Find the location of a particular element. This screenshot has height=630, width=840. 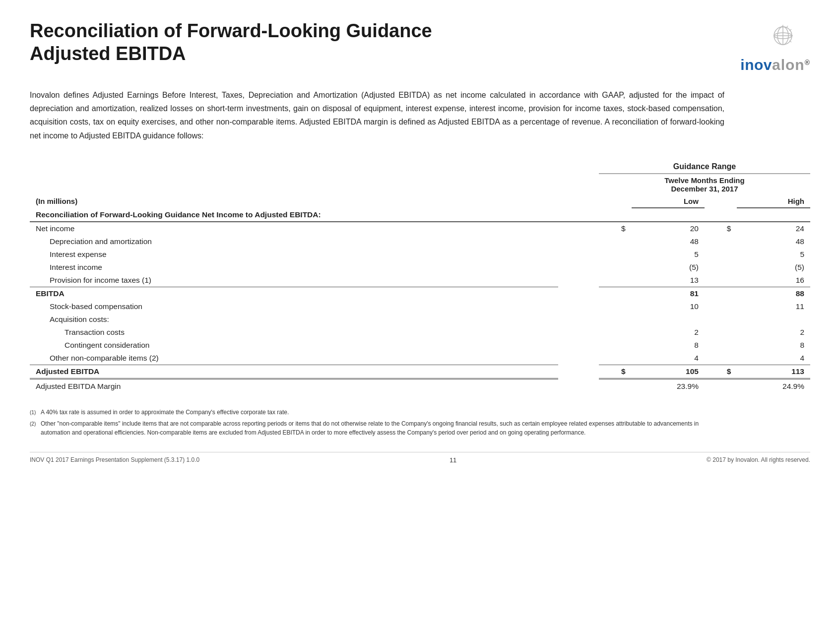

low-value: 13 is located at coordinates (668, 281).